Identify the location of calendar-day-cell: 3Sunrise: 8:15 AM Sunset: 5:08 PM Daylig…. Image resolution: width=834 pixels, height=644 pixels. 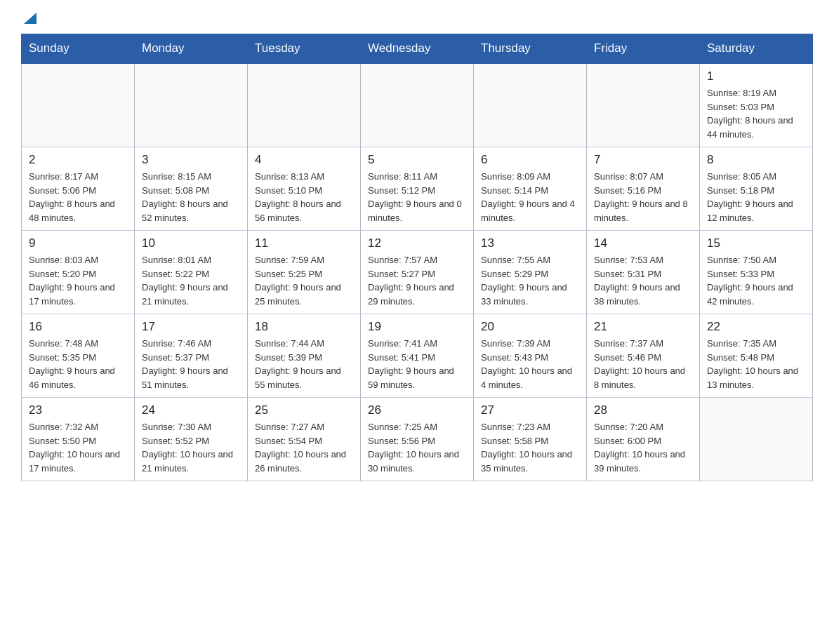
(191, 189).